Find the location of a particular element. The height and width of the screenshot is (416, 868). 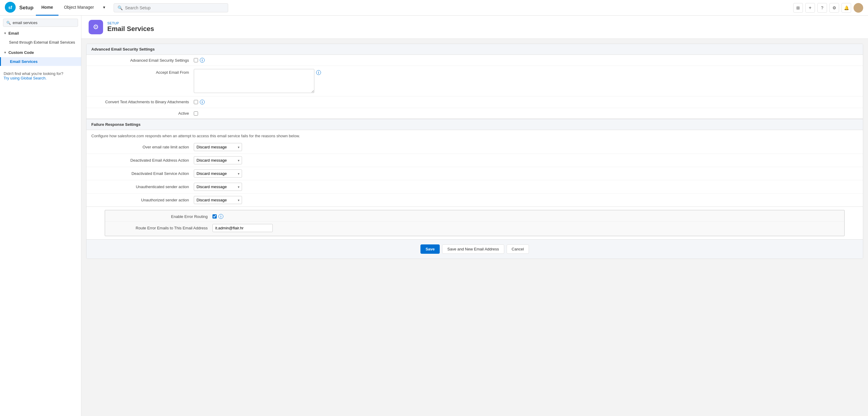

accept-email-from-label: Accept Email From is located at coordinates (143, 72).